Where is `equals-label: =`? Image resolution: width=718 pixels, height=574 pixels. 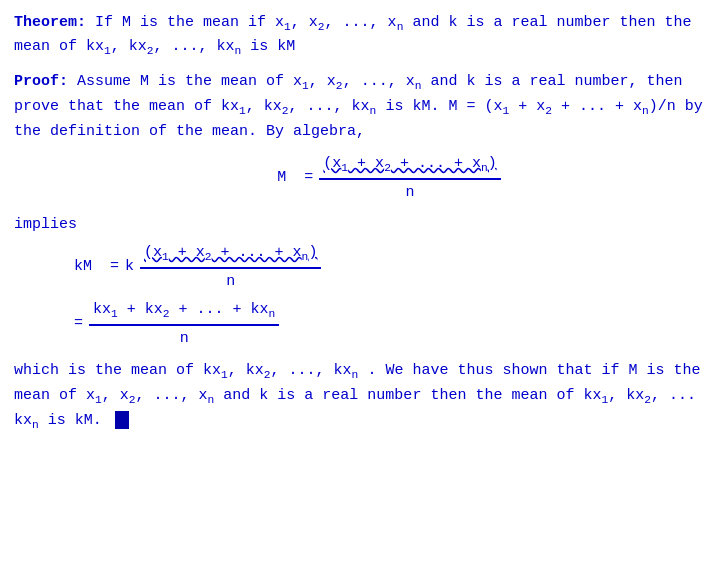 equals-label: = is located at coordinates (78, 324).